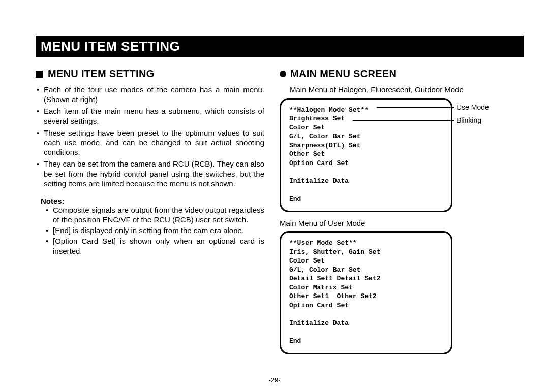 This screenshot has height=392, width=549. Describe the element at coordinates (472, 107) in the screenshot. I see `callout-text-1: Use Mode` at that location.